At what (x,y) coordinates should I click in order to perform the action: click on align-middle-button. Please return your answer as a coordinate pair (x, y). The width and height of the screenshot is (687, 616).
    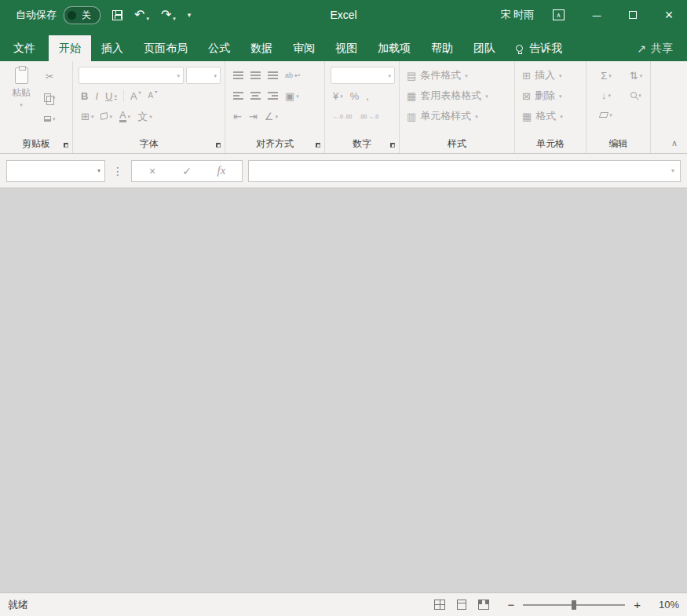
    Looking at the image, I should click on (256, 75).